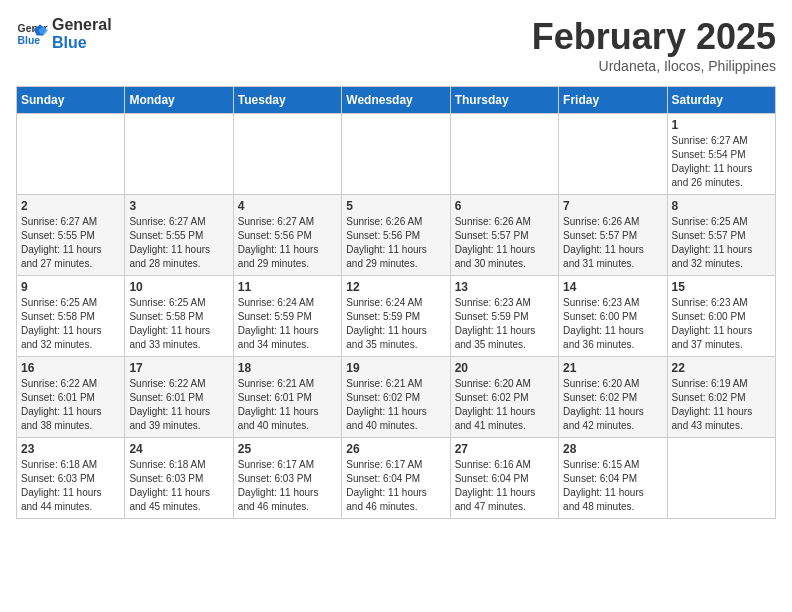 The width and height of the screenshot is (792, 612). What do you see at coordinates (654, 45) in the screenshot?
I see `title-block: February 2025 Urdaneta, Ilocos, Philippi…` at bounding box center [654, 45].